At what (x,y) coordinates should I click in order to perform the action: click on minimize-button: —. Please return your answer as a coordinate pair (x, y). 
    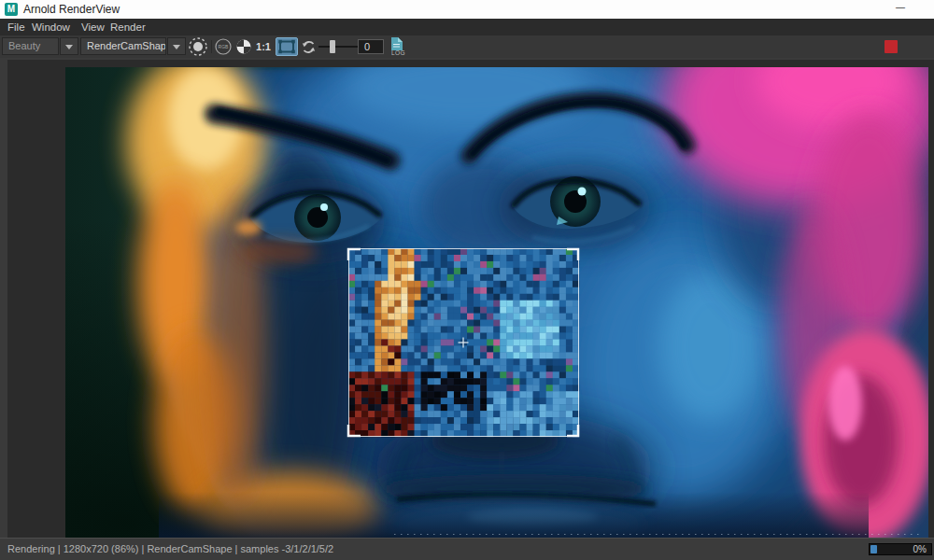
    Looking at the image, I should click on (900, 9).